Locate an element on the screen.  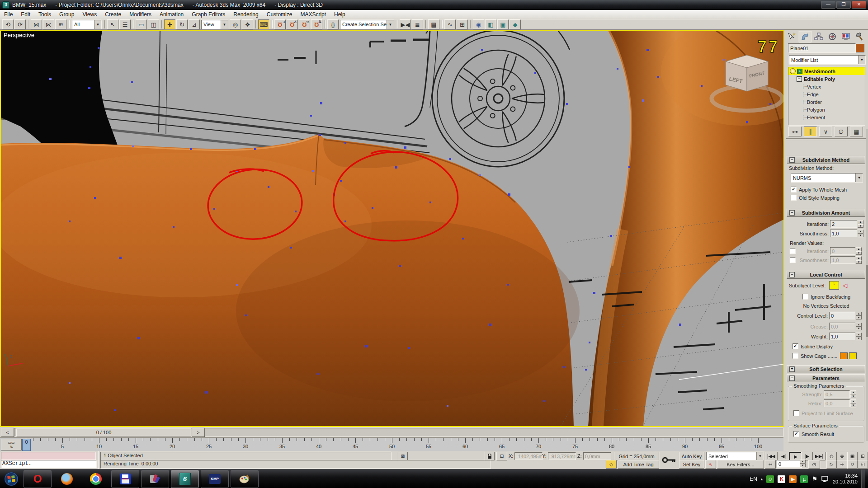
taskbar-graphics-app is located at coordinates (155, 479).